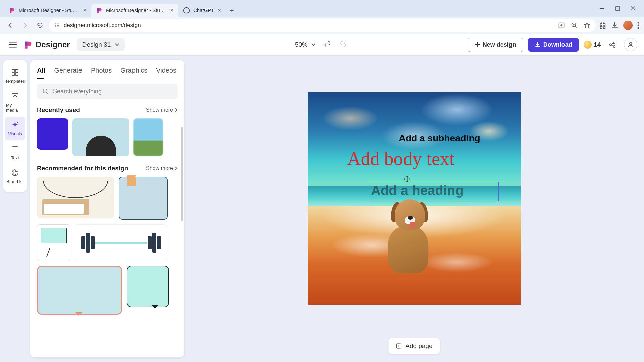 The width and height of the screenshot is (644, 362). Describe the element at coordinates (322, 25) in the screenshot. I see `address-bar: designer.microsoft.com/design` at that location.